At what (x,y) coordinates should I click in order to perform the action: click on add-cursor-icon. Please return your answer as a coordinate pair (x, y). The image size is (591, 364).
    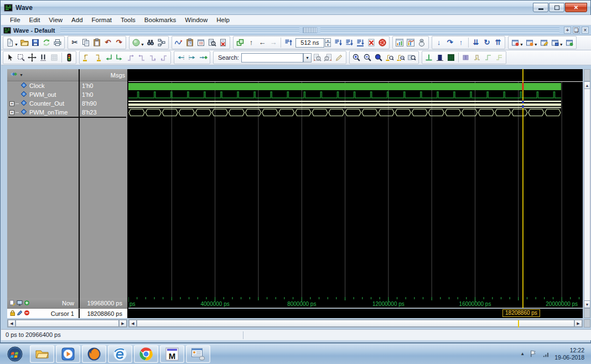
    Looking at the image, I should click on (86, 58).